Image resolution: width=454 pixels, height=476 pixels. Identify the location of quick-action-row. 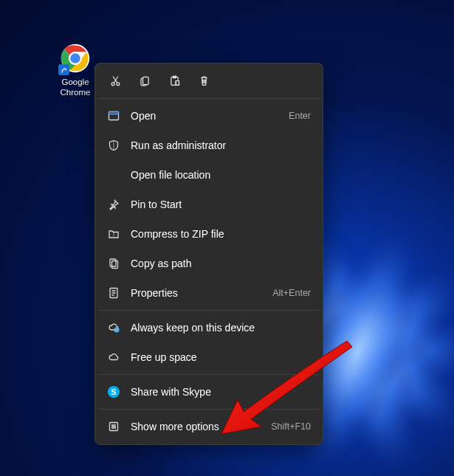
(209, 81).